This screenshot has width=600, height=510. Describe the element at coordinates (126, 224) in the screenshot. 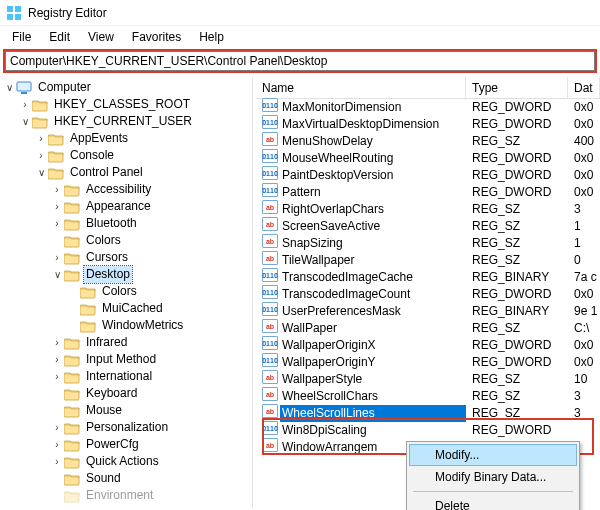

I see `tree-bluetooth: ›Bluetooth` at that location.